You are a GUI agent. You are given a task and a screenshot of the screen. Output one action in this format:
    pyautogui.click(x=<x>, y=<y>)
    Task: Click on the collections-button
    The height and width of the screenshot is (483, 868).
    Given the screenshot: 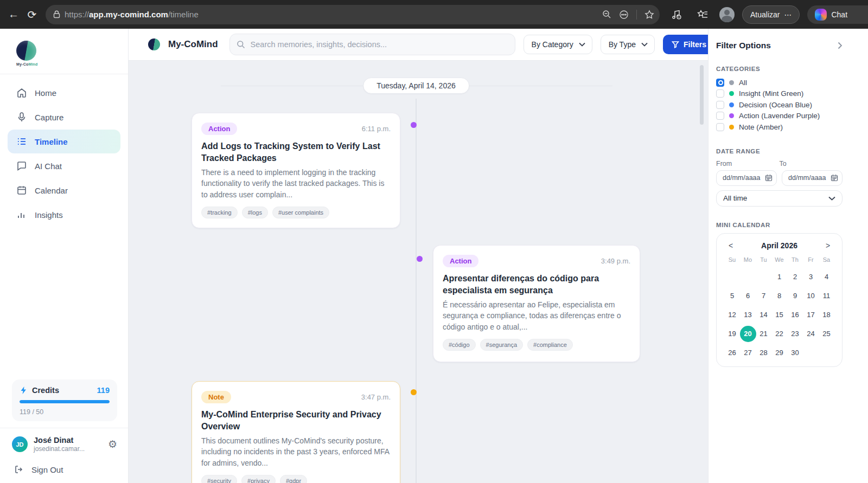 What is the action you would take?
    pyautogui.click(x=703, y=15)
    